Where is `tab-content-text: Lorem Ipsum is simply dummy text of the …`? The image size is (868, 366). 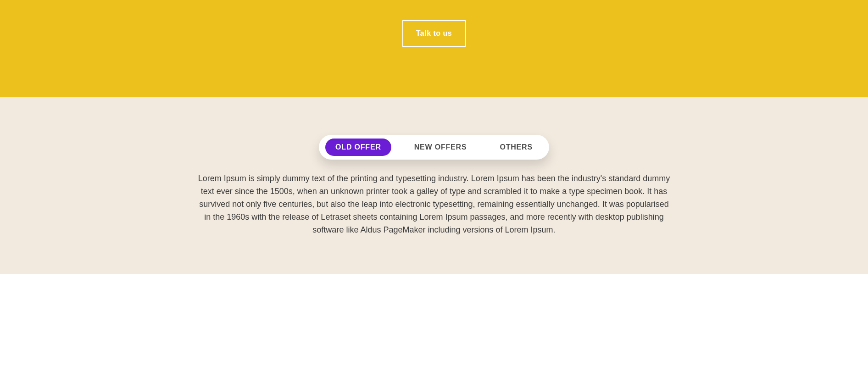
tab-content-text: Lorem Ipsum is simply dummy text of the … is located at coordinates (434, 205).